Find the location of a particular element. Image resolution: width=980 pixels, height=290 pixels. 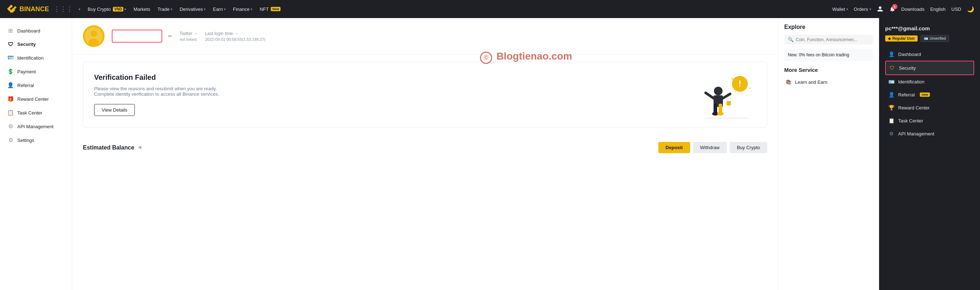

sidebar-label-payment: Payment is located at coordinates (27, 72).